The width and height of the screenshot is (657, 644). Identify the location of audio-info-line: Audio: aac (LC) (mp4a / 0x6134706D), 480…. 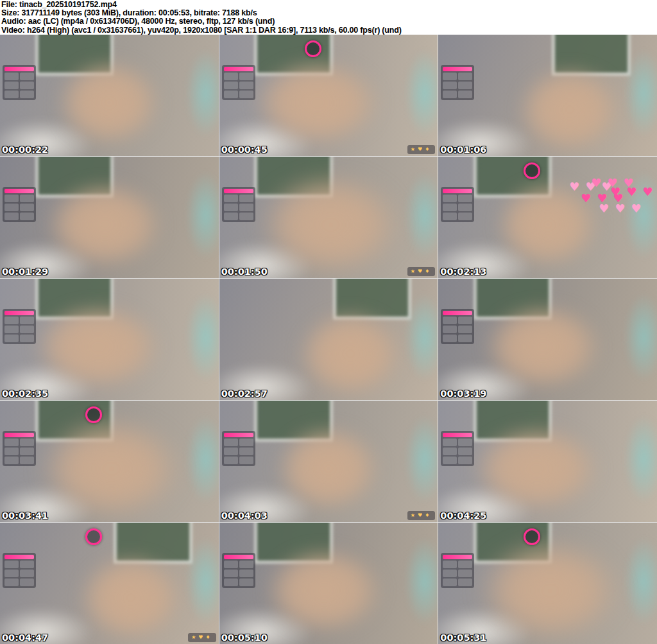
(328, 22).